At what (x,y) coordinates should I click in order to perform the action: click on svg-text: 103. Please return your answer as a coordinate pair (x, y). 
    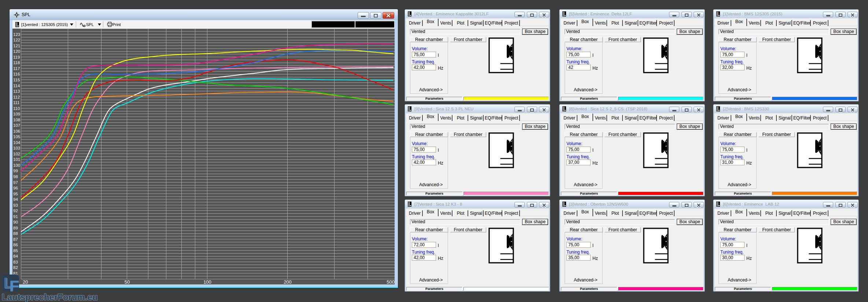
    Looking at the image, I should click on (17, 148).